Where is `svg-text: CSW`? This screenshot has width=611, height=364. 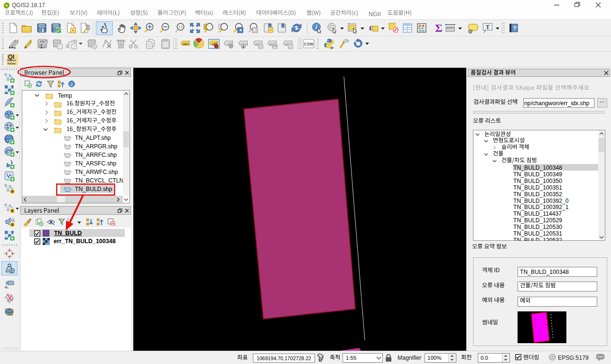
svg-text: CSW is located at coordinates (309, 44).